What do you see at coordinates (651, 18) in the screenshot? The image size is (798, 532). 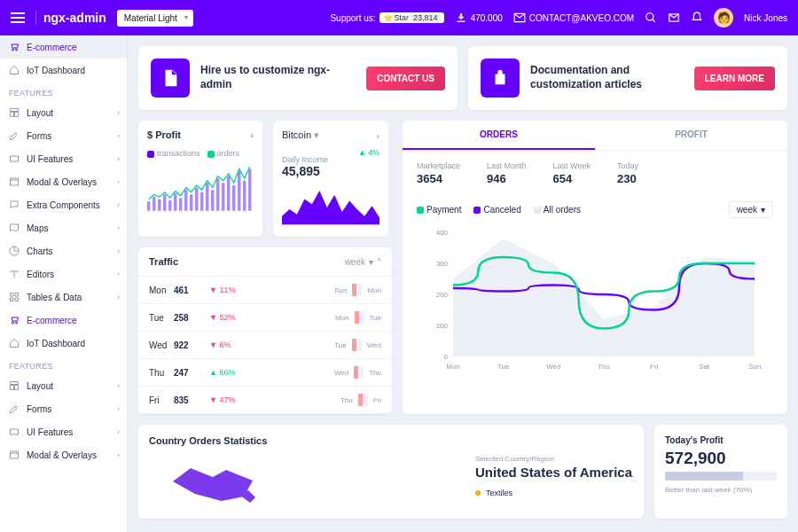 I see `search-icon` at bounding box center [651, 18].